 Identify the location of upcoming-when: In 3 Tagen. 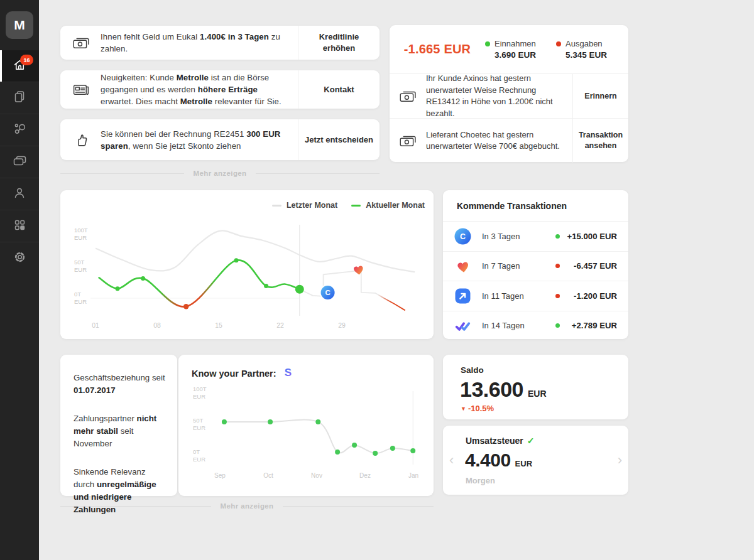
(501, 236).